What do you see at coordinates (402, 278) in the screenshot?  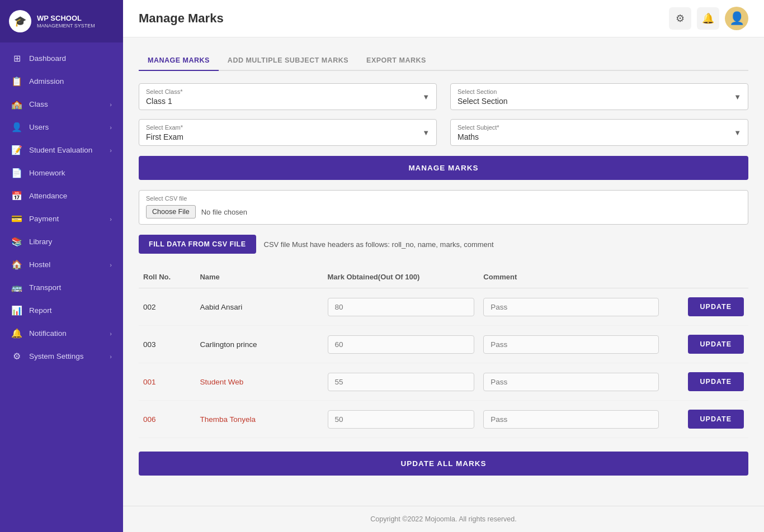 I see `col-header-mark: Mark Obtained(Out Of 100)` at bounding box center [402, 278].